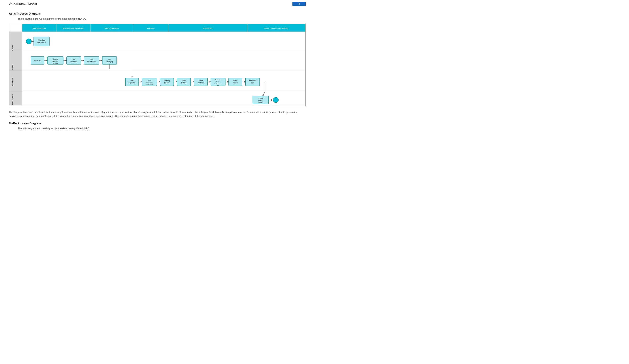 This screenshot has width=629, height=364. What do you see at coordinates (41, 42) in the screenshot?
I see `svg-text: Development` at bounding box center [41, 42].